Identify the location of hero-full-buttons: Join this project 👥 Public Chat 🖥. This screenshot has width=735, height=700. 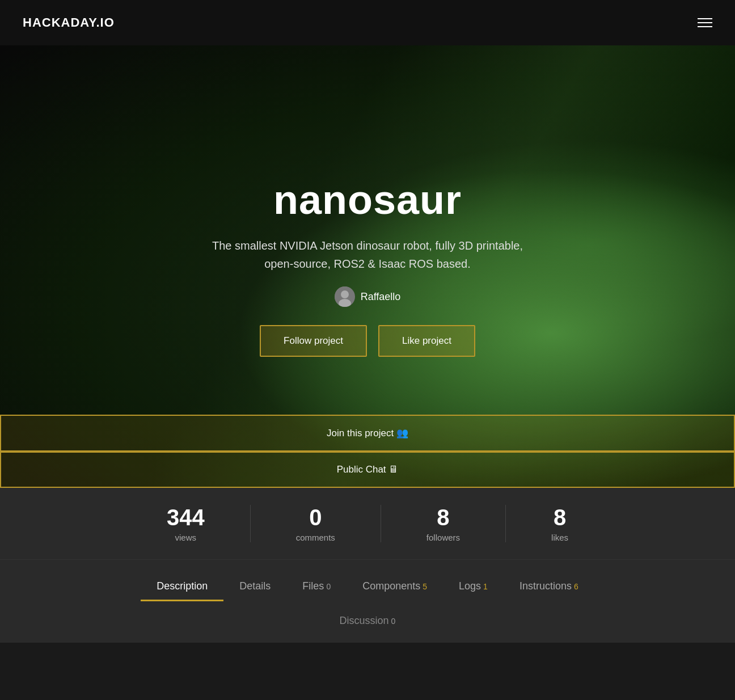
(368, 452).